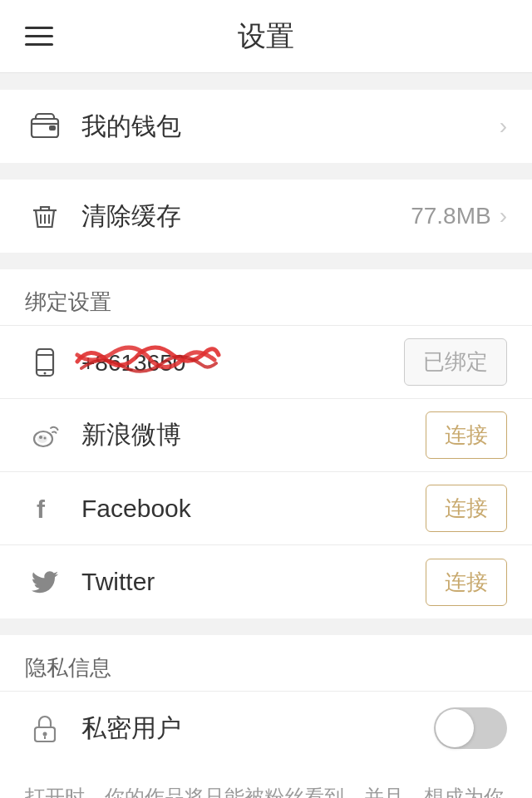  What do you see at coordinates (45, 436) in the screenshot?
I see `weibo-icon` at bounding box center [45, 436].